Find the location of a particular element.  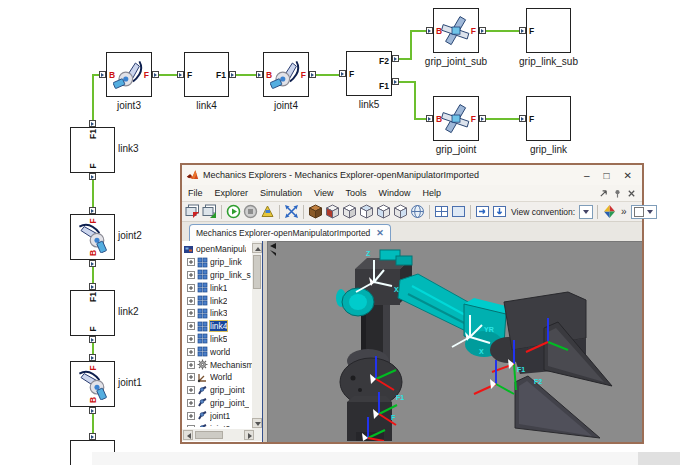

menu-explorer: Explorer is located at coordinates (232, 193).